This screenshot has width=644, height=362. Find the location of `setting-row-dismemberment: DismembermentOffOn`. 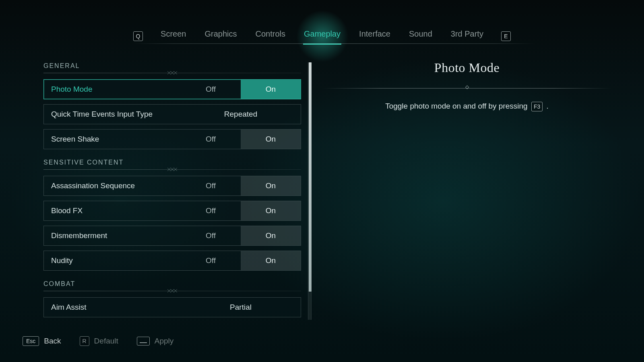

setting-row-dismemberment: DismembermentOffOn is located at coordinates (172, 236).